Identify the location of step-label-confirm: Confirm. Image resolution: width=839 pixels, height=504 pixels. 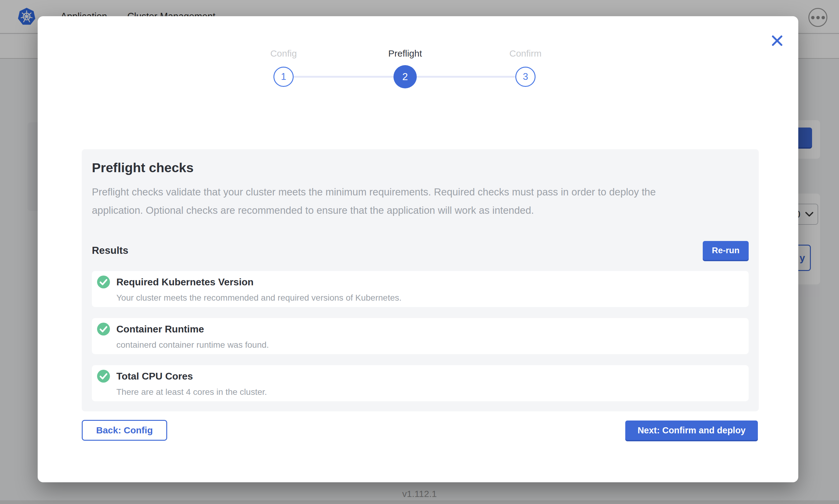
(525, 54).